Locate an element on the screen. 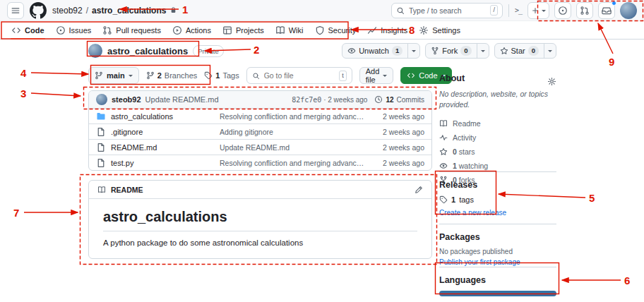  table-row: test.py Resolving confliction and mergin… is located at coordinates (260, 162).